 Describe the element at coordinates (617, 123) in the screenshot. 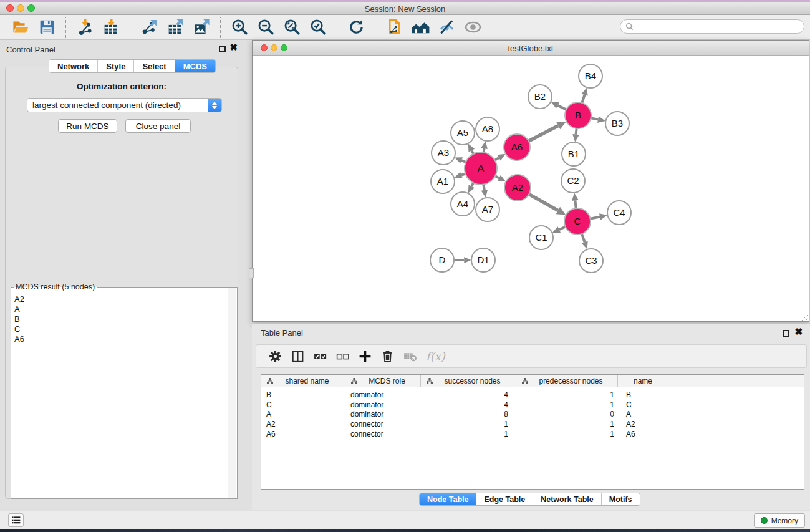

I see `graph-node-B3: B3` at that location.